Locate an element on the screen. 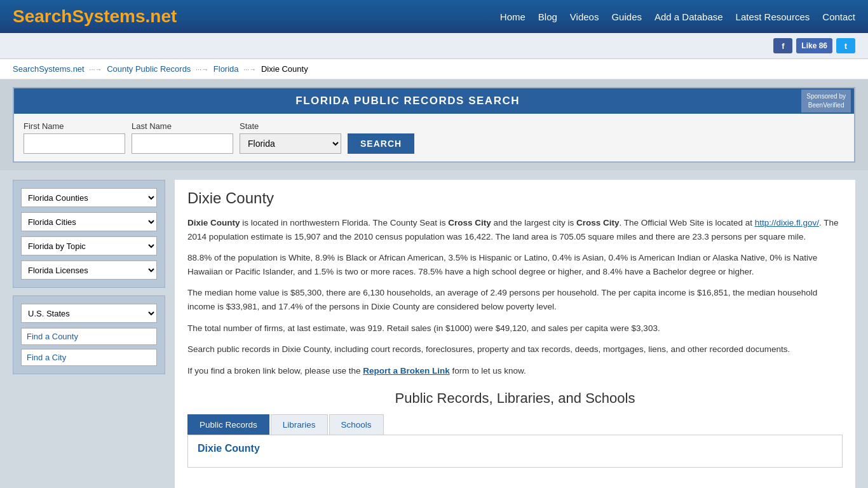 The width and height of the screenshot is (868, 488). last-name-input is located at coordinates (182, 144).